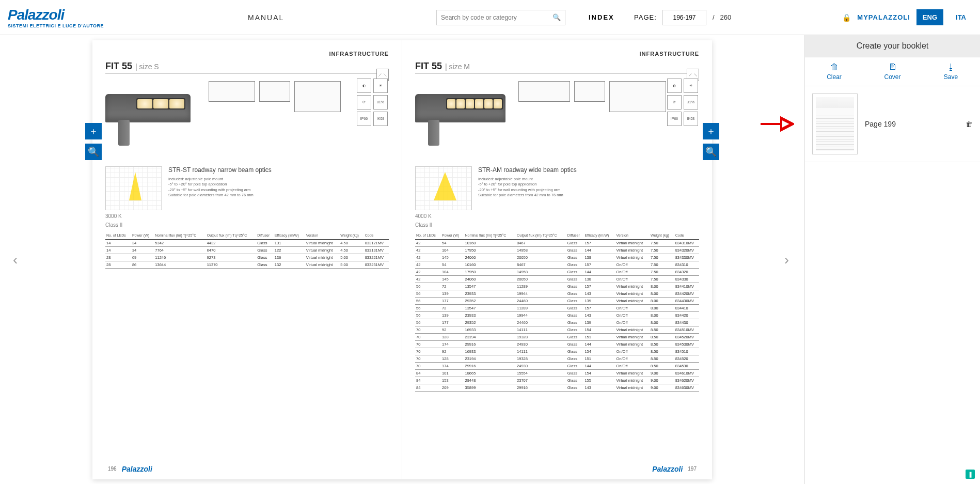 This screenshot has height=484, width=980. I want to click on search-icon: 🔍, so click(557, 18).